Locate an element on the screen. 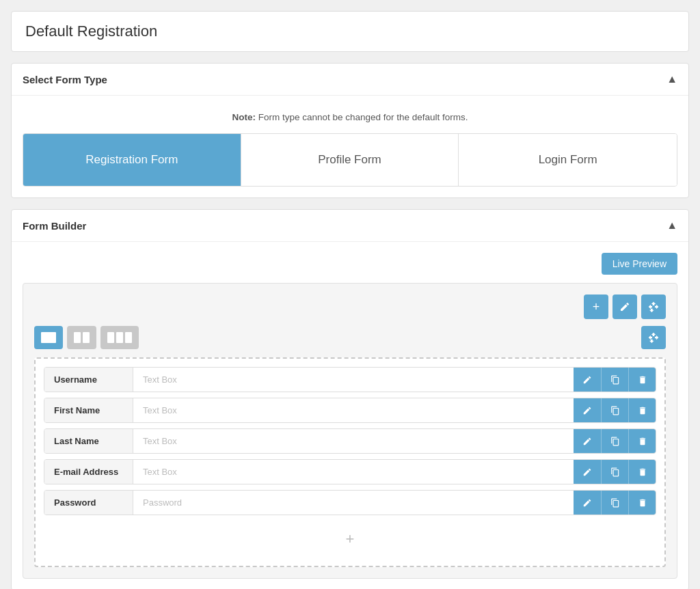 The image size is (700, 589). delete-username-button is located at coordinates (642, 380).